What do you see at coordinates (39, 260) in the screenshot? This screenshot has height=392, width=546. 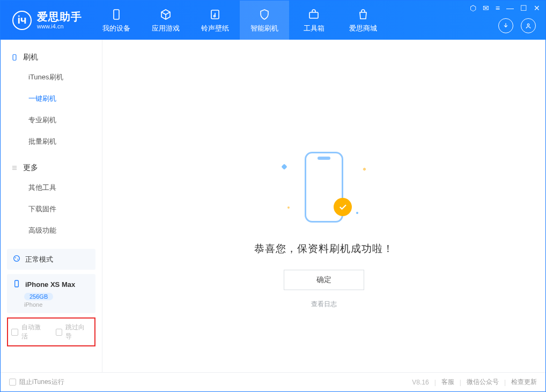 I see `mode-text: 正常模式` at bounding box center [39, 260].